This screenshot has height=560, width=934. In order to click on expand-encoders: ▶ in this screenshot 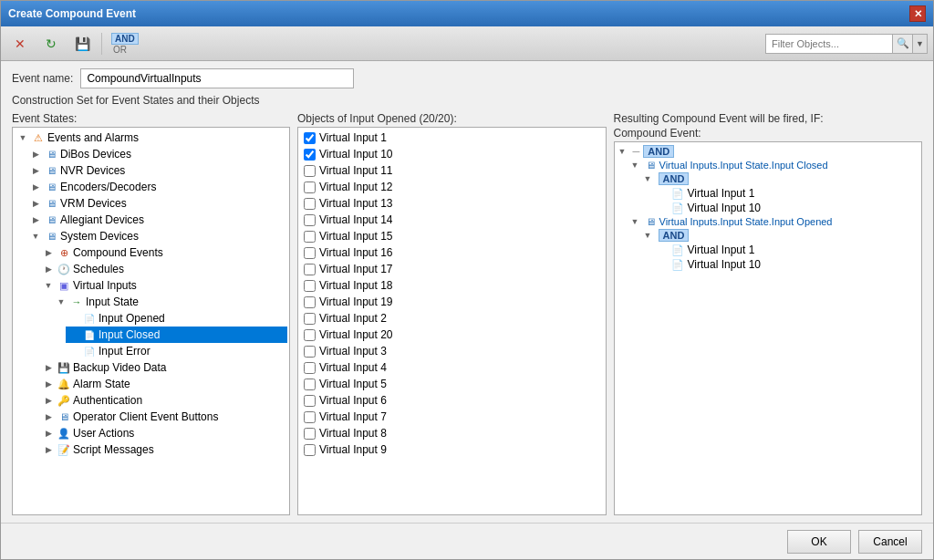, I will do `click(36, 187)`.